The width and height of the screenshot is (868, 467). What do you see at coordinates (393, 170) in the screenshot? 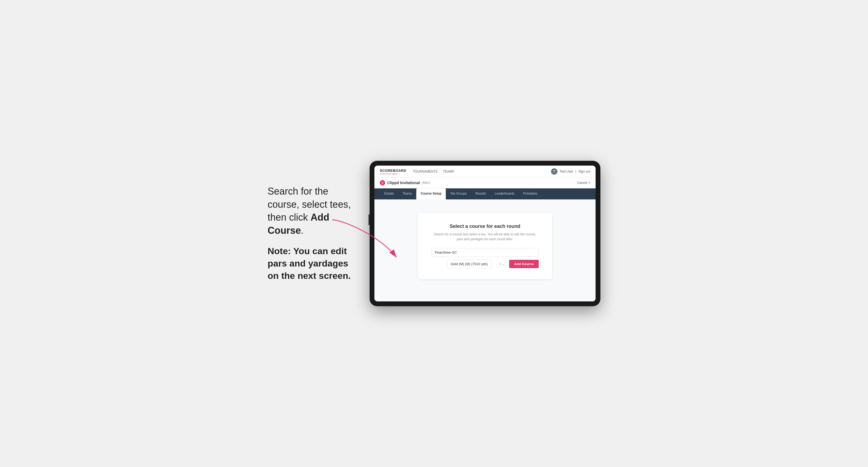
I see `logo-text: SCOREBOARD` at bounding box center [393, 170].